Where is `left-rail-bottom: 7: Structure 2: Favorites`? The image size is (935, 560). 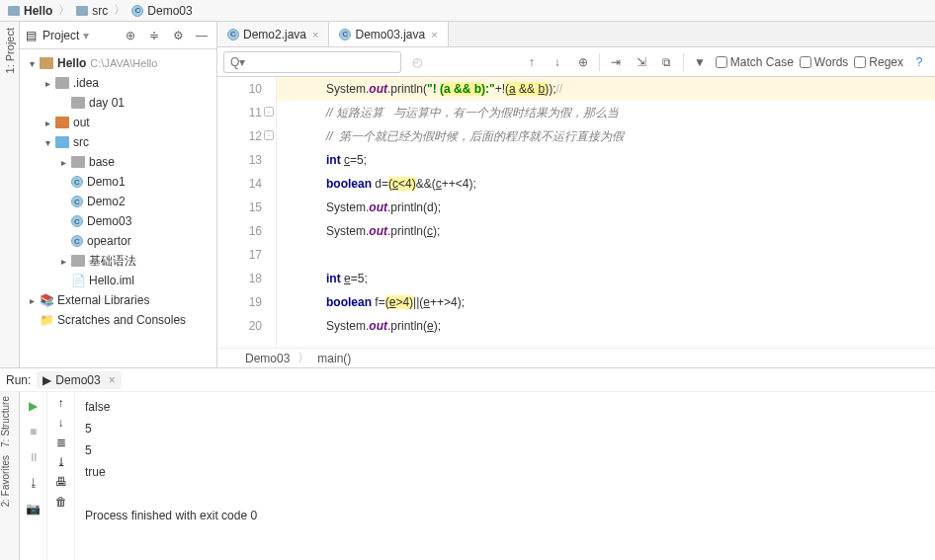 left-rail-bottom: 7: Structure 2: Favorites is located at coordinates (10, 476).